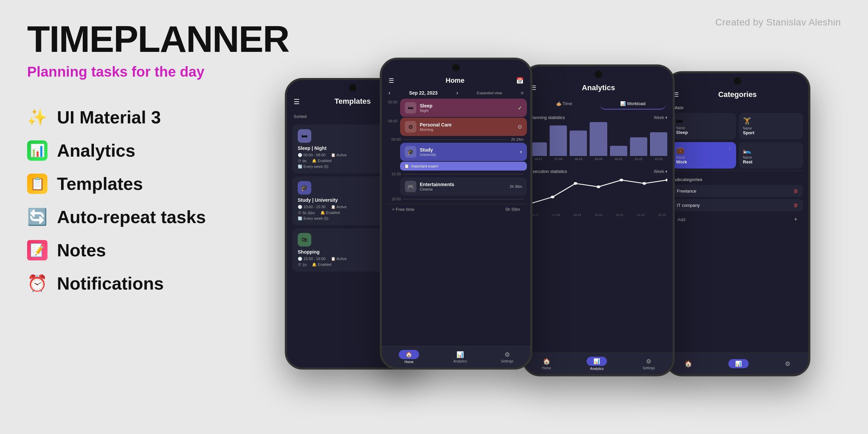  I want to click on notifications-icon: ⏰, so click(37, 283).